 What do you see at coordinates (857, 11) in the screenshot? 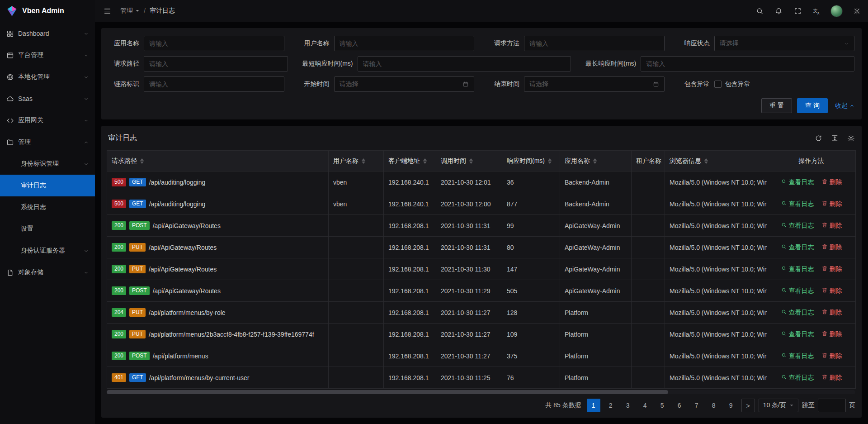
I see `settings-icon` at bounding box center [857, 11].